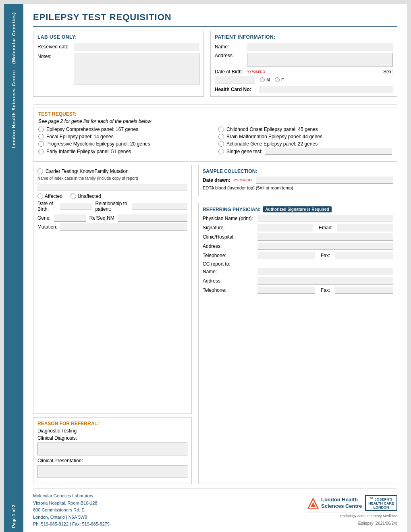 Image resolution: width=411 pixels, height=532 pixels. I want to click on index-case-input, so click(112, 187).